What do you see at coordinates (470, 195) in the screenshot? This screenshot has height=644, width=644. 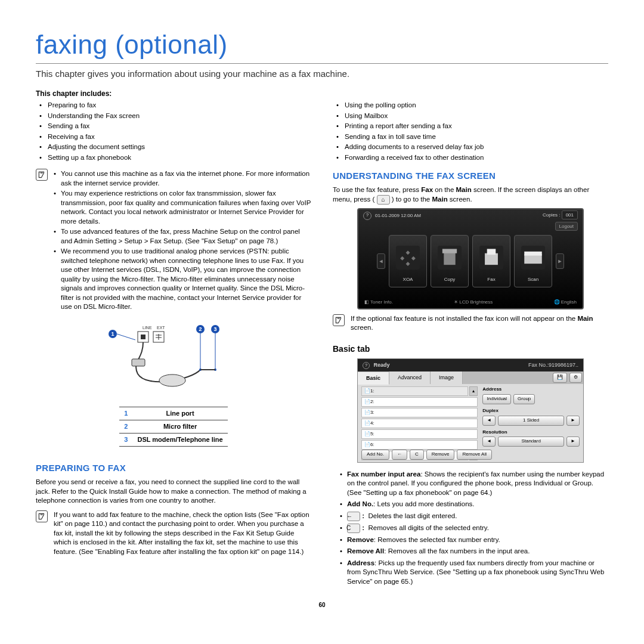 I see `understanding-lead: To use the fax feature, press Fax on the…` at bounding box center [470, 195].